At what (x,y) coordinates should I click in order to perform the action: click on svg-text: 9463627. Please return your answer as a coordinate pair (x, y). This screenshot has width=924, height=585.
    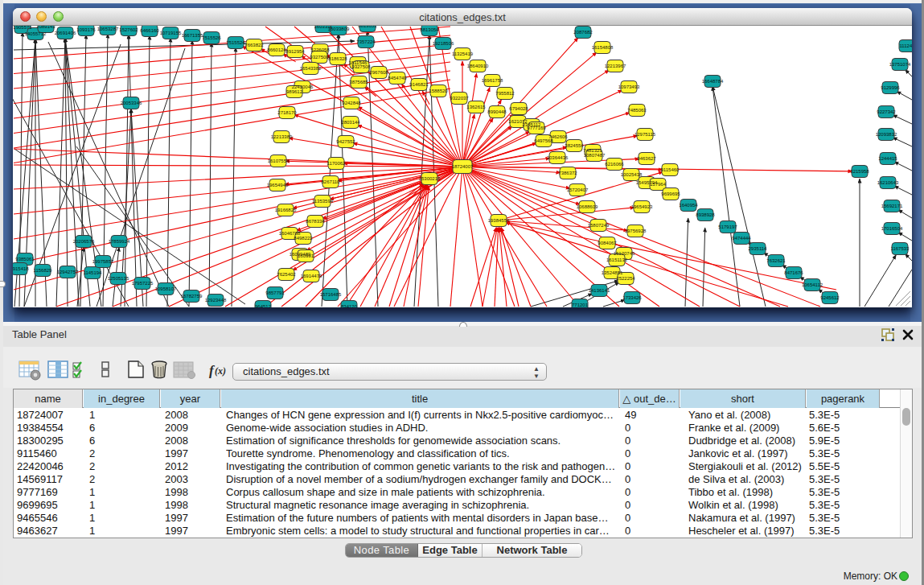
    Looking at the image, I should click on (647, 159).